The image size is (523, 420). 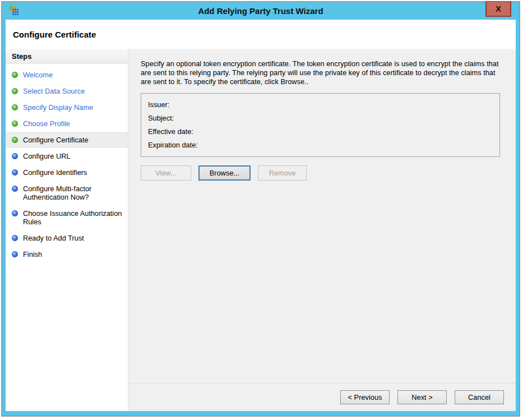 I want to click on certificate-info-box: Issuer: Subject: Effective date:, so click(x=321, y=125).